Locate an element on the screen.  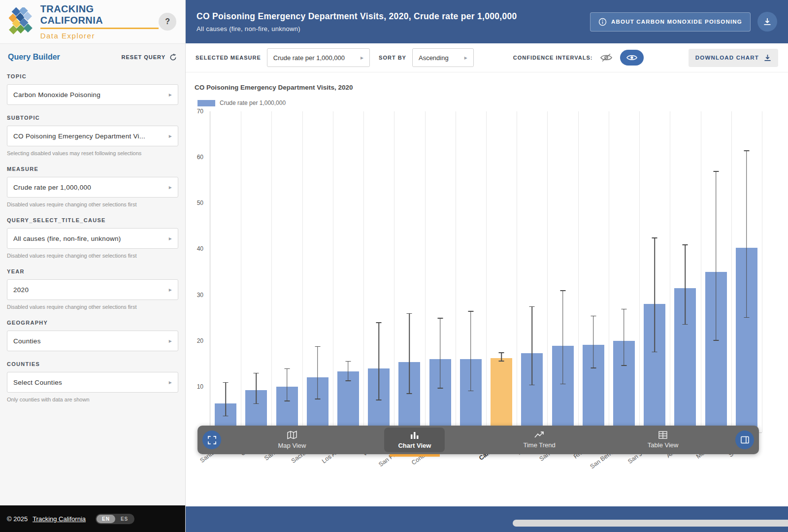
nav-item-table-view: Table View is located at coordinates (663, 440).